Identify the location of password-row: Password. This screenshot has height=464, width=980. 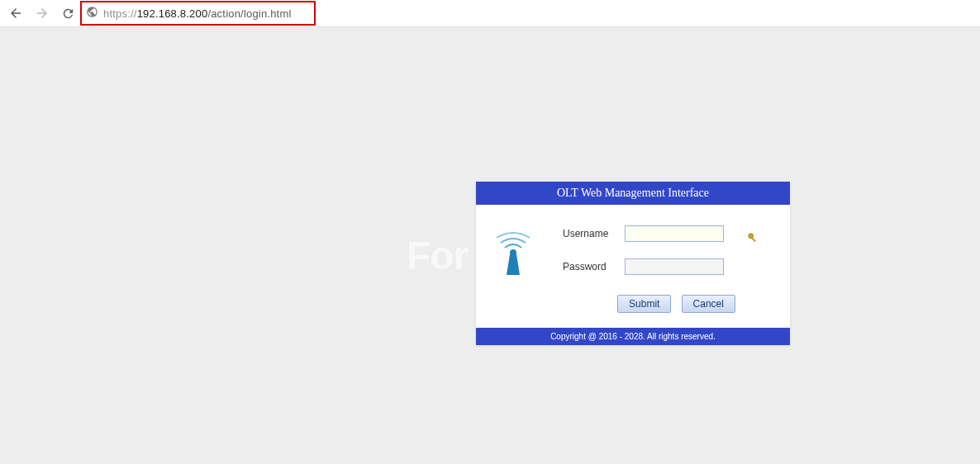
(668, 267).